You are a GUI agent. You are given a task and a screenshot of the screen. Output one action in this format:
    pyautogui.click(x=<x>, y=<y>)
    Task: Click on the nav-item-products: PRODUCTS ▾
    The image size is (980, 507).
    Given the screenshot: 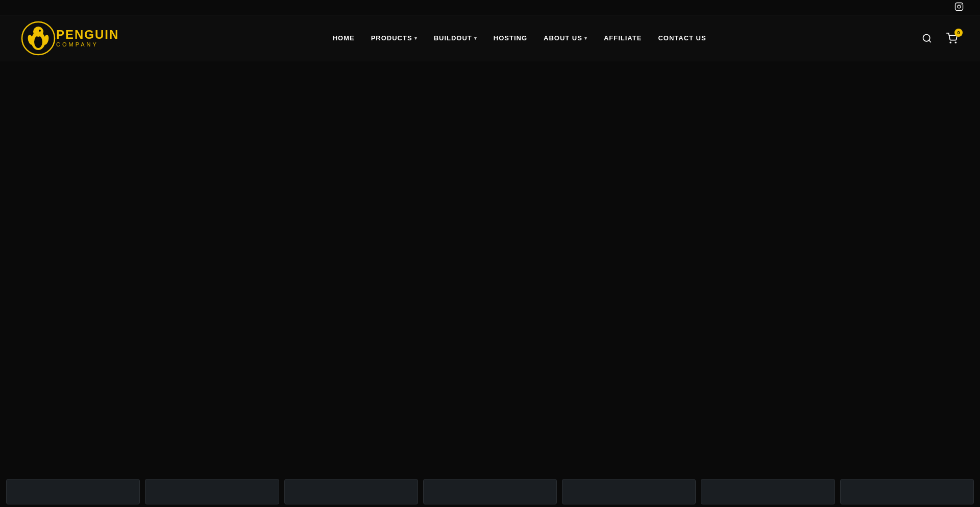 What is the action you would take?
    pyautogui.click(x=394, y=38)
    